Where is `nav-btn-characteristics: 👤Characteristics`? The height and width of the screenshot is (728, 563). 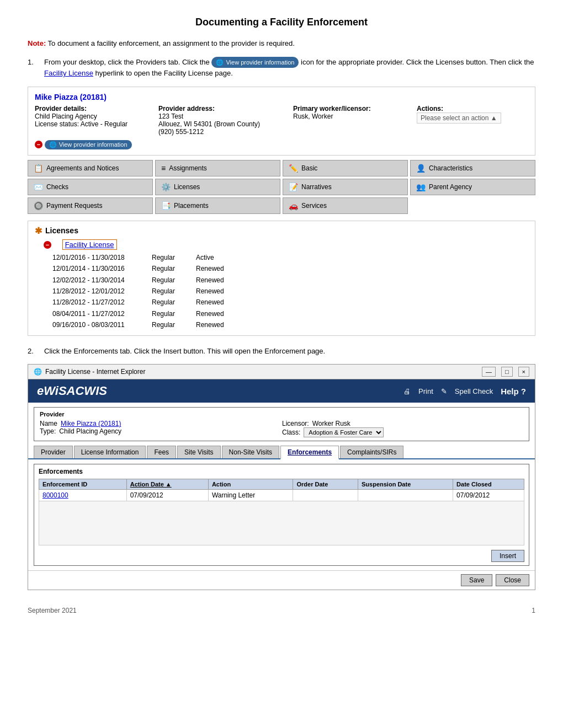
nav-btn-characteristics: 👤Characteristics is located at coordinates (472, 168).